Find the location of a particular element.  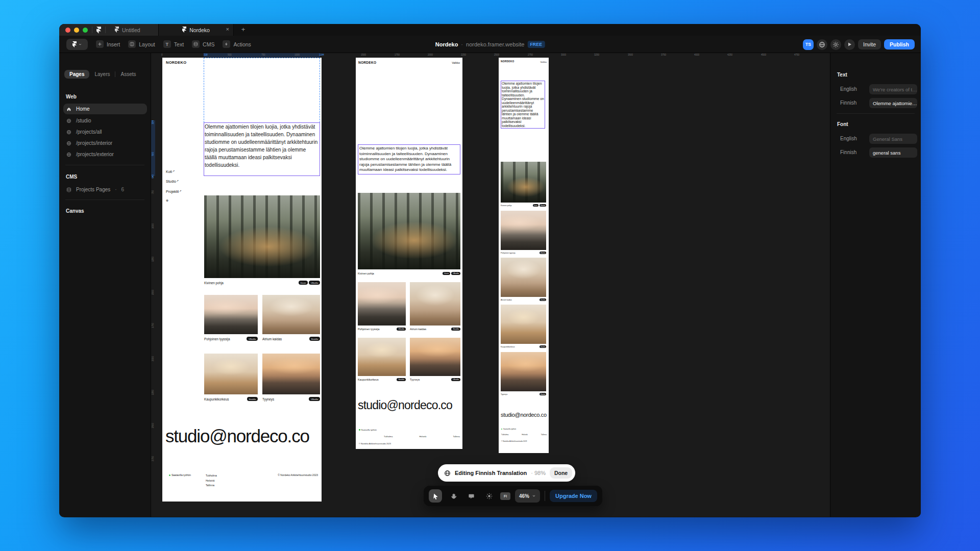

preview-button is located at coordinates (849, 45).